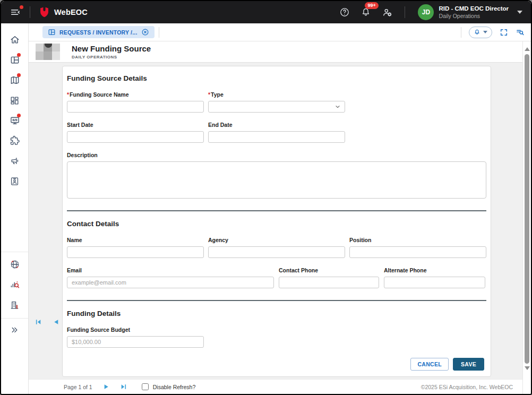 The height and width of the screenshot is (395, 532). What do you see at coordinates (388, 13) in the screenshot?
I see `user-settings-icon` at bounding box center [388, 13].